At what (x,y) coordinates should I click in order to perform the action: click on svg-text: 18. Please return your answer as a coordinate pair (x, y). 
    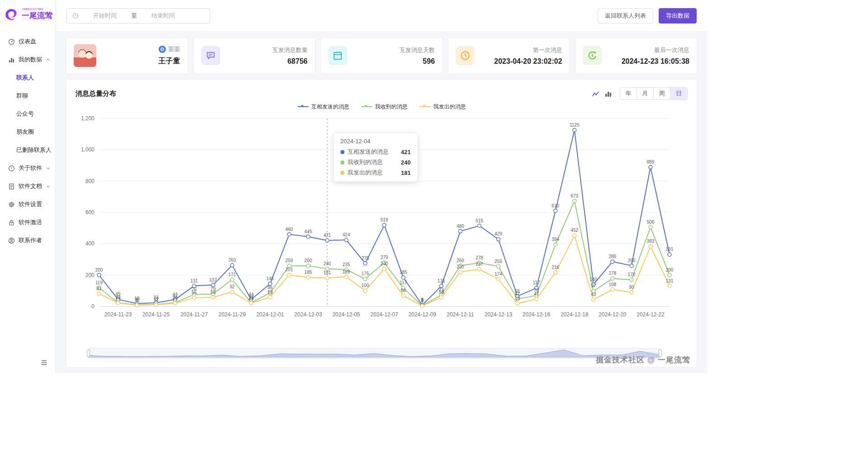
    Looking at the image, I should click on (518, 298).